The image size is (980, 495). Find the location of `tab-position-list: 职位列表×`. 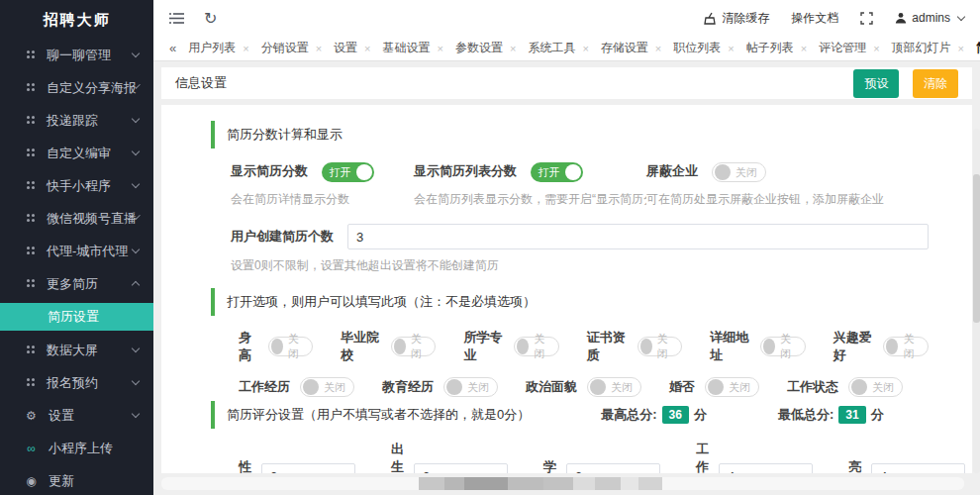

tab-position-list: 职位列表× is located at coordinates (703, 48).